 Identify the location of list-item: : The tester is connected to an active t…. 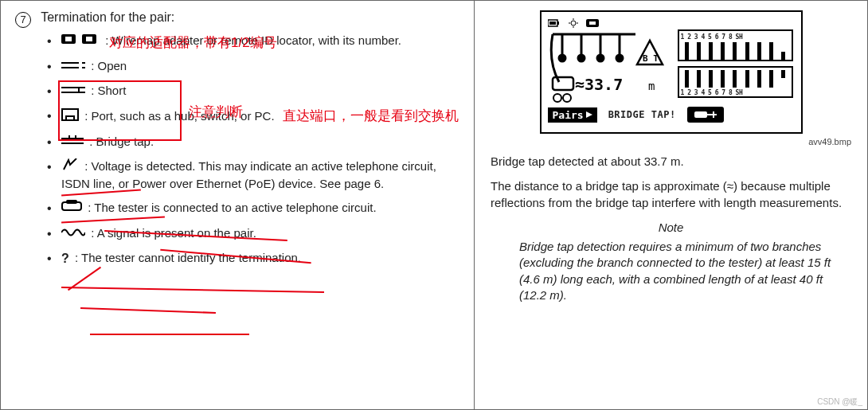
(260, 209).